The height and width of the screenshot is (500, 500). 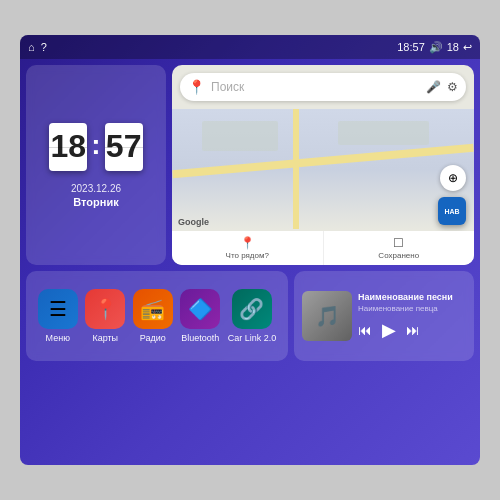 I want to click on music-artist: Наименование певца, so click(x=412, y=308).